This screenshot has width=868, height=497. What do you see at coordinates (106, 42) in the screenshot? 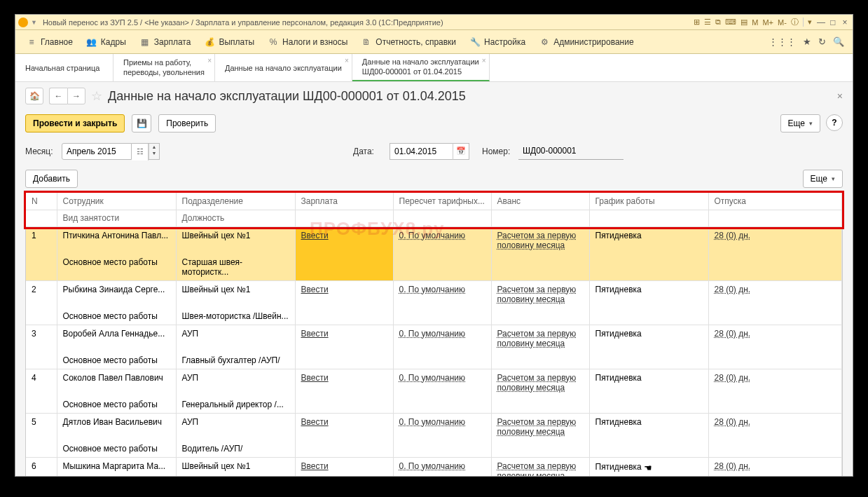
I see `menu-staff: 👥Кадры` at bounding box center [106, 42].